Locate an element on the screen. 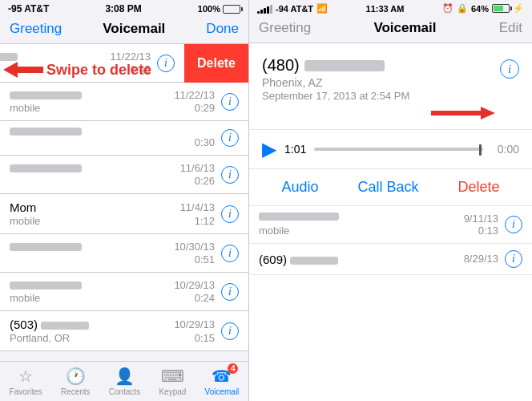 The height and width of the screenshot is (401, 532). tab-recents: 🕐 Recents is located at coordinates (75, 382).